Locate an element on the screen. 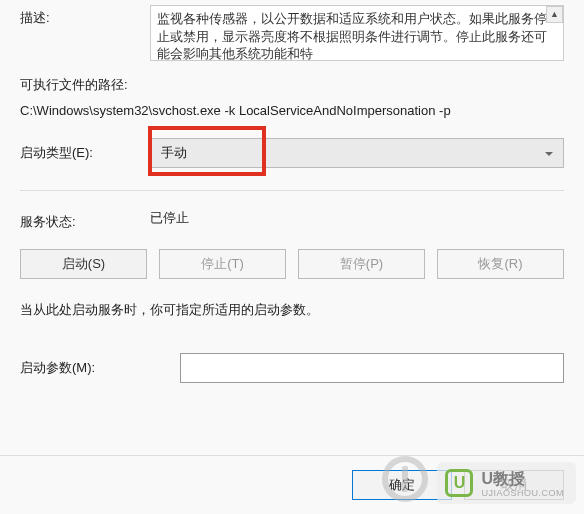  service-status-label: 服务状态: is located at coordinates (85, 220).